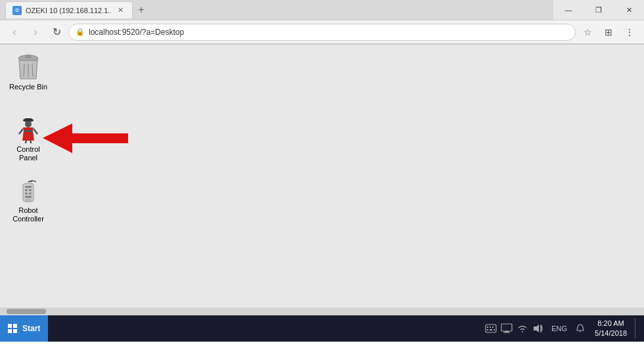 The height and width of the screenshot is (362, 644). I want to click on scroll-thumb, so click(26, 311).